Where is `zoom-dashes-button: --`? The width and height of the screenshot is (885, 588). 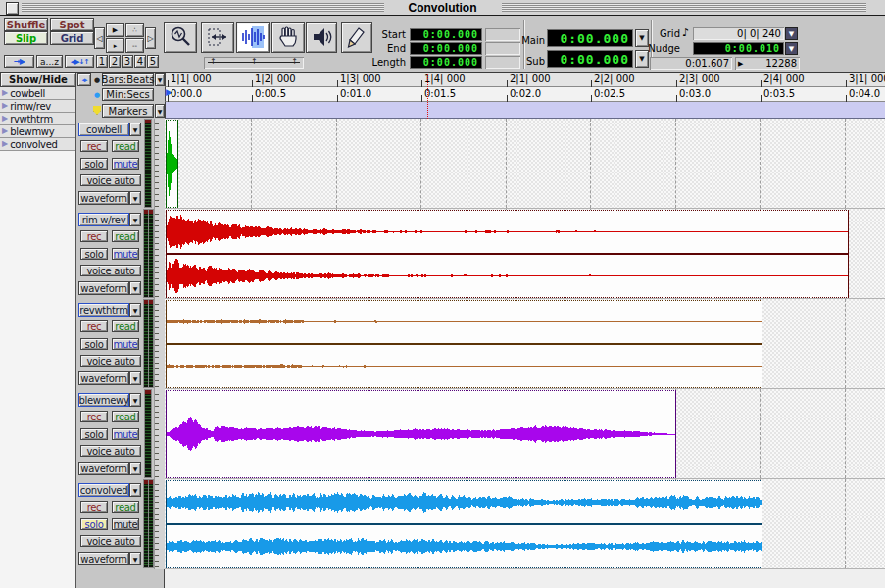 zoom-dashes-button: -- is located at coordinates (135, 45).